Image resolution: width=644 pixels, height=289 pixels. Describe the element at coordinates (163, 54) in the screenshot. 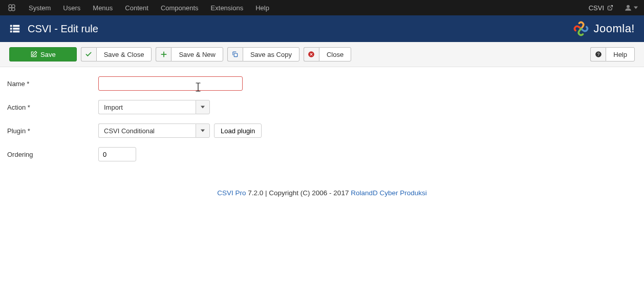

I see `plus-icon` at that location.